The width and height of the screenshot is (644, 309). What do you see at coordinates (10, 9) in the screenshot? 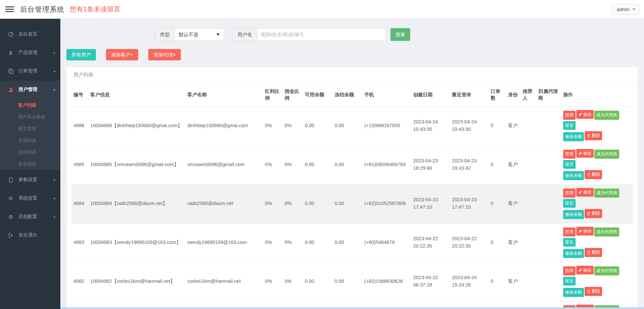
I see `menu-toggle-icon` at bounding box center [10, 9].